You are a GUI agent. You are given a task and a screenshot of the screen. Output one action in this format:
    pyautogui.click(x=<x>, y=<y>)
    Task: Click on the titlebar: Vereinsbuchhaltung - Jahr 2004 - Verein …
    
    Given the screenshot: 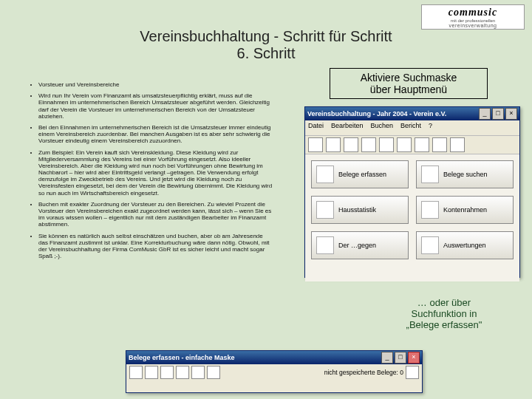 What is the action you would take?
    pyautogui.click(x=412, y=114)
    